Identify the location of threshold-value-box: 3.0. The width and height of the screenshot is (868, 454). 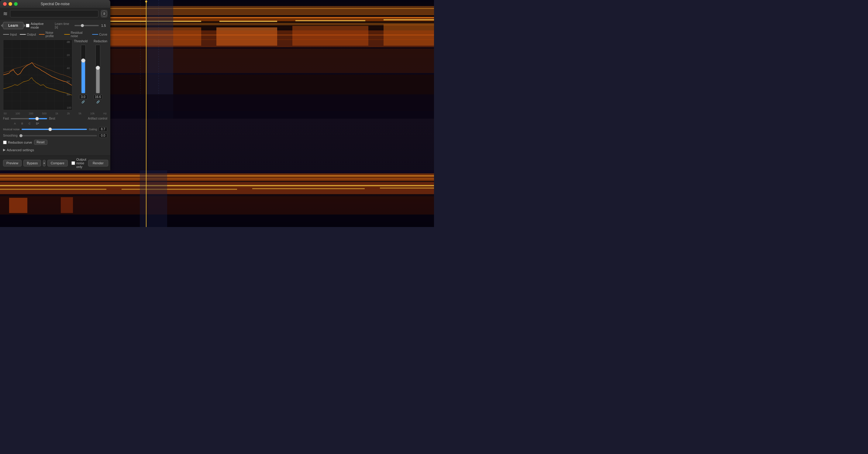
(84, 97).